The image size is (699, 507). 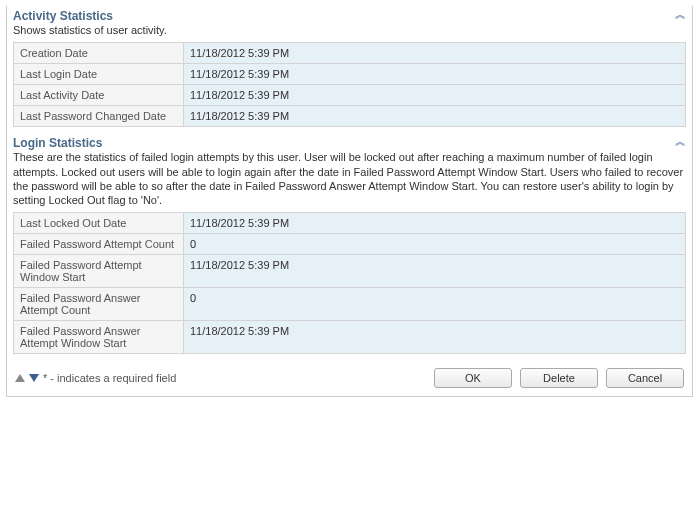 I want to click on ok-button: OK, so click(x=473, y=378).